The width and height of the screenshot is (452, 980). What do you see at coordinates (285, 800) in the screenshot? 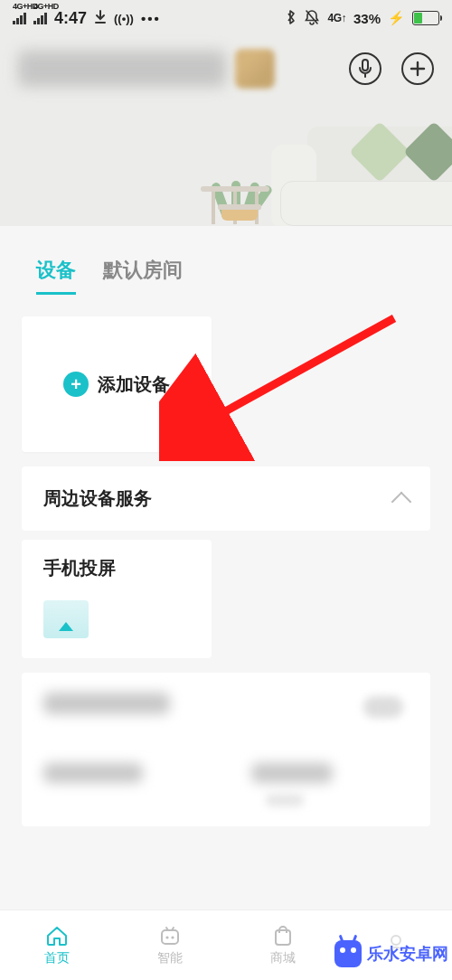
I see `blurred-sub` at bounding box center [285, 800].